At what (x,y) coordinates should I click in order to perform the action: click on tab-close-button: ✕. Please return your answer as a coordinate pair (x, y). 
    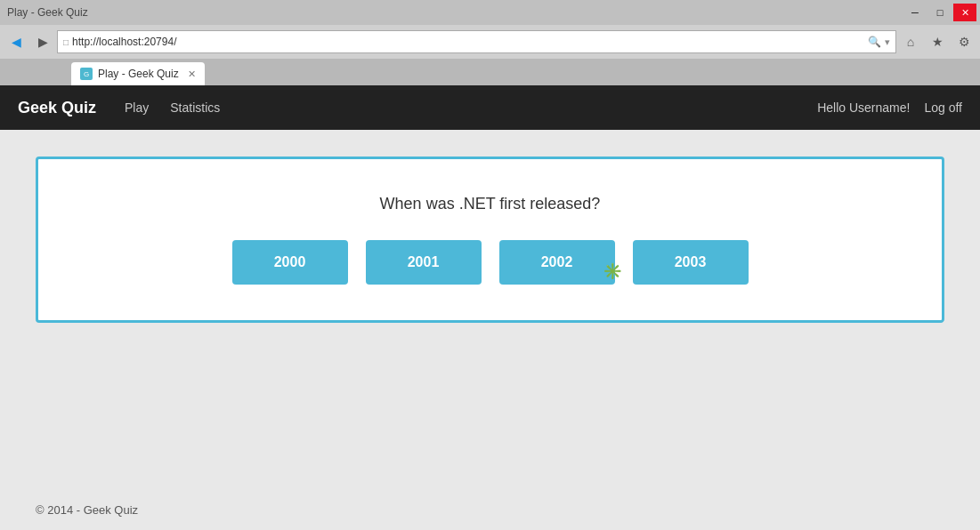
    Looking at the image, I should click on (192, 75).